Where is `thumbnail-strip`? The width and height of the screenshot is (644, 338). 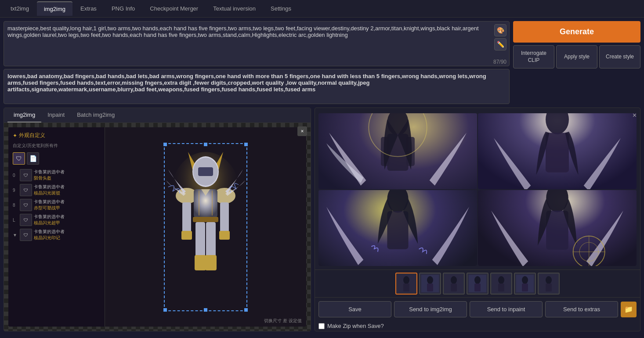 thumbnail-strip is located at coordinates (478, 284).